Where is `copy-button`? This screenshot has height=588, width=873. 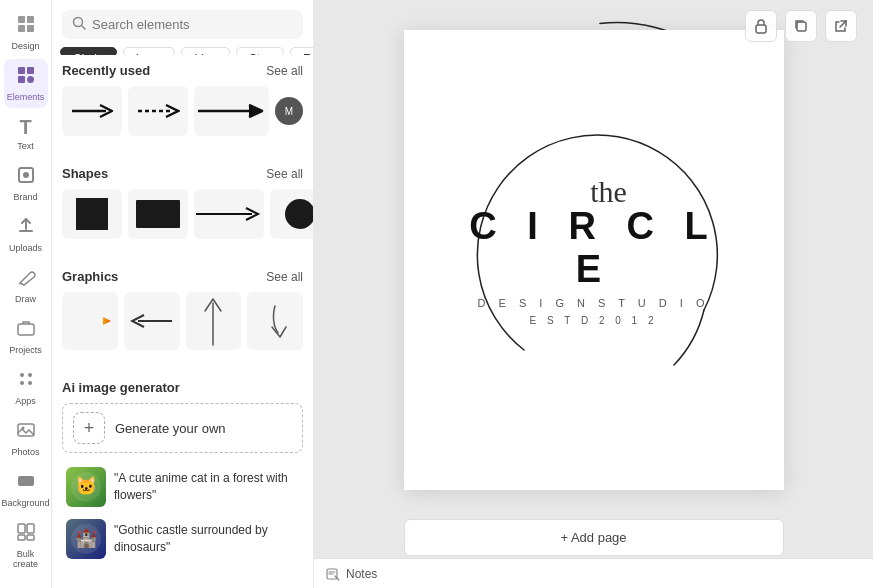
copy-button is located at coordinates (801, 26).